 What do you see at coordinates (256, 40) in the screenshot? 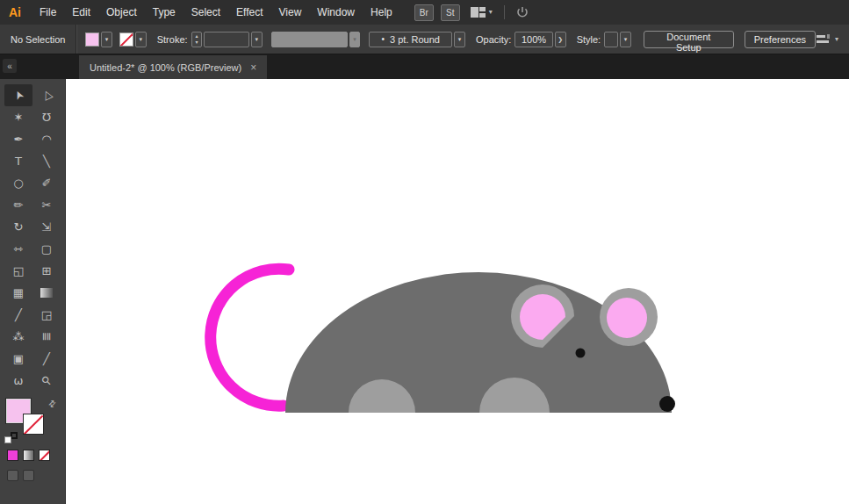
I see `stroke-weight-dropdown: ▾` at bounding box center [256, 40].